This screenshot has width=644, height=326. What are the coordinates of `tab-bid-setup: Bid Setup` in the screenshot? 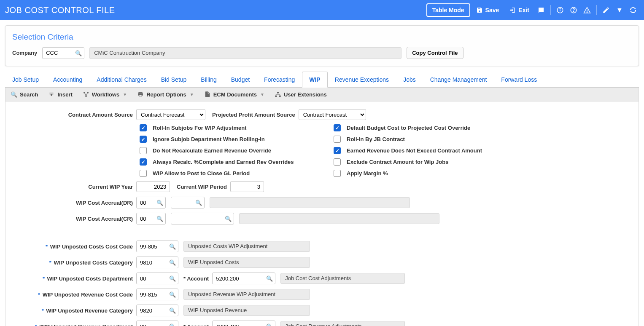 It's located at (174, 80).